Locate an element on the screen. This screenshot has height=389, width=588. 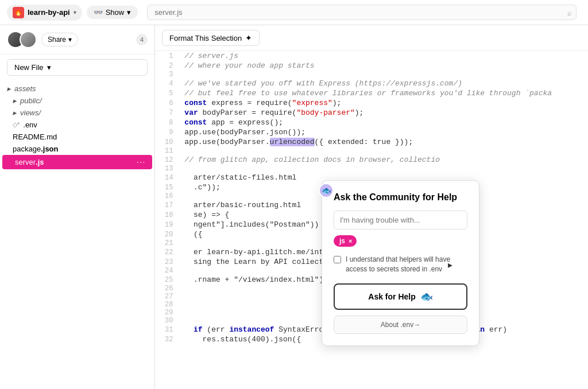
ask-community-dialog: Ask the Community for Help js × I unders… is located at coordinates (401, 263).